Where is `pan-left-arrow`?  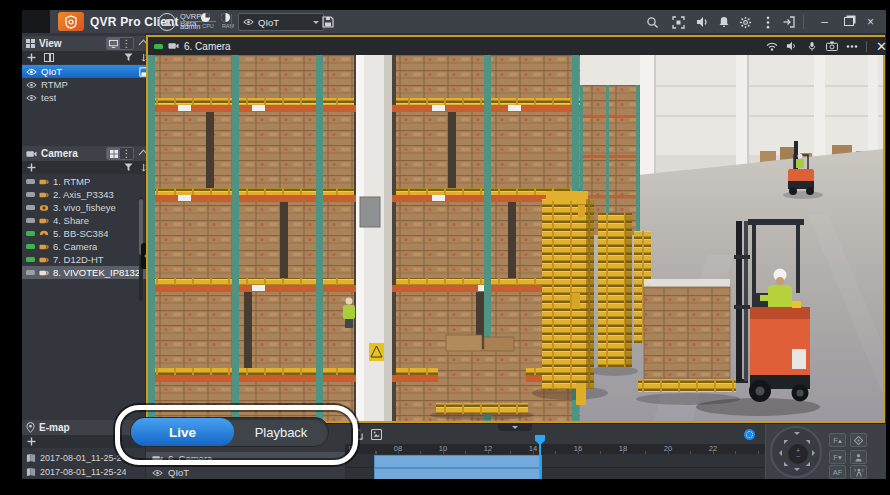 pan-left-arrow is located at coordinates (779, 453).